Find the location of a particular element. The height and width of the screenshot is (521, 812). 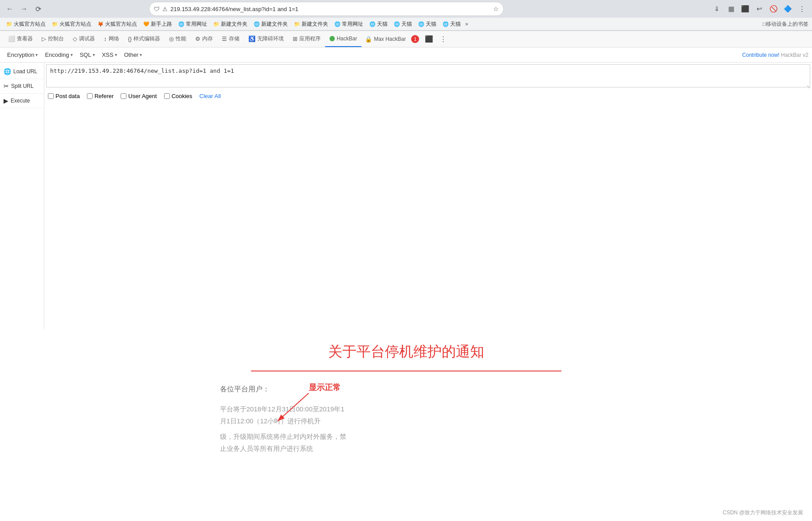

sql-menu: SQL ▾ is located at coordinates (87, 55).